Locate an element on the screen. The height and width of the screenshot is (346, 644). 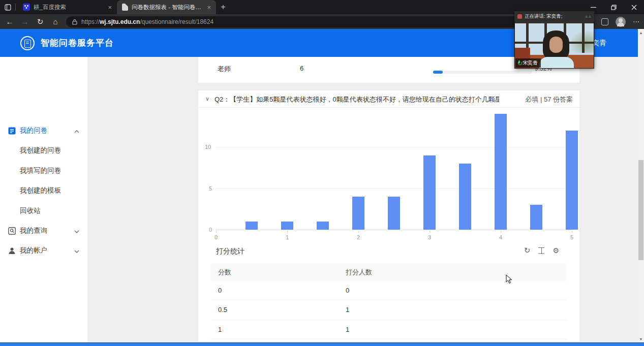
sidebar-item-label: 回收站 is located at coordinates (54, 211).